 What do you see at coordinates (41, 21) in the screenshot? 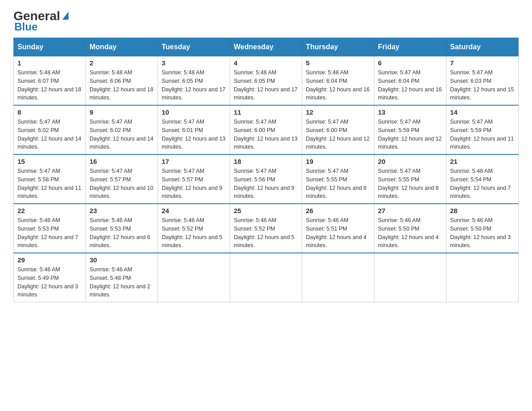
I see `logo: General Blue` at bounding box center [41, 21].